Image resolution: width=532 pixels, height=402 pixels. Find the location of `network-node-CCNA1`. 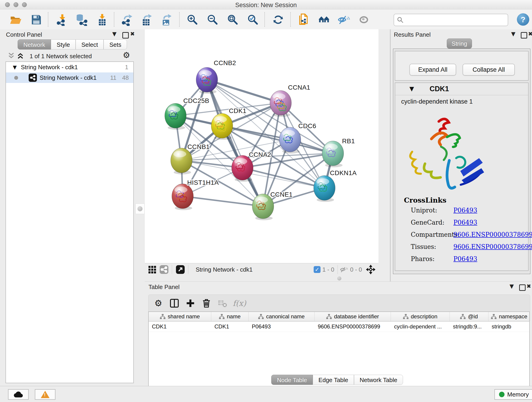

network-node-CCNA1 is located at coordinates (281, 104).